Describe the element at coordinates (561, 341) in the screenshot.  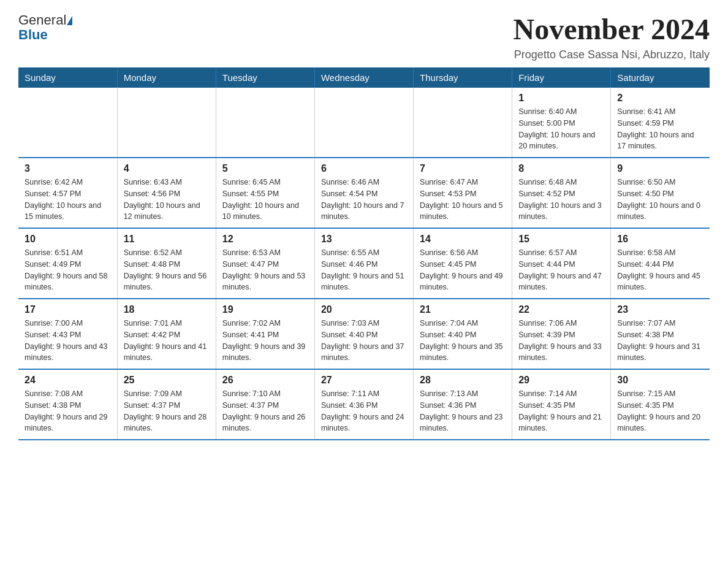
I see `day-info: Sunrise: 7:06 AM Sunset: 4:39 PM Dayligh…` at that location.